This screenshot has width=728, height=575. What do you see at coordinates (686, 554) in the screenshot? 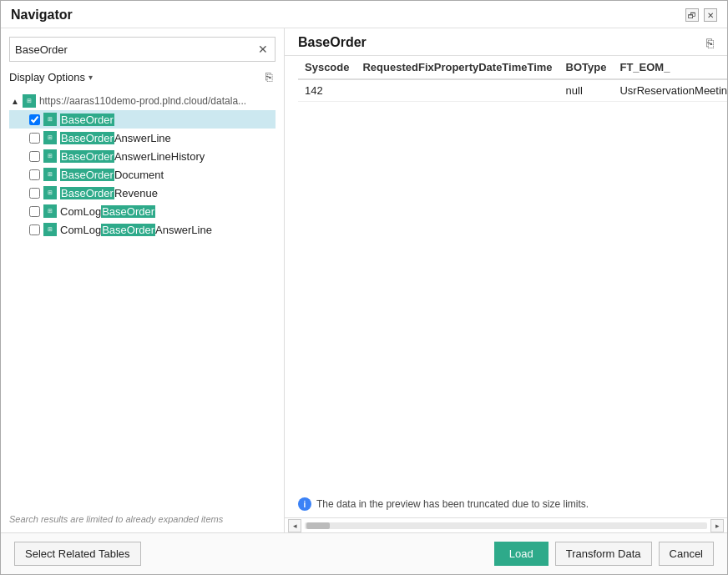
I see `cancel-button: Cancel` at bounding box center [686, 554].